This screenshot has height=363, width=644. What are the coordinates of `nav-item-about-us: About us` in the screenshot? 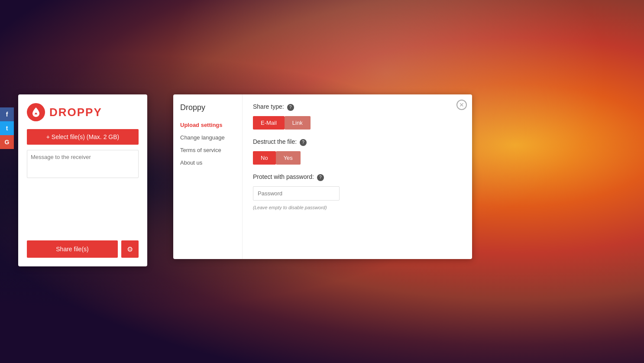 It's located at (208, 163).